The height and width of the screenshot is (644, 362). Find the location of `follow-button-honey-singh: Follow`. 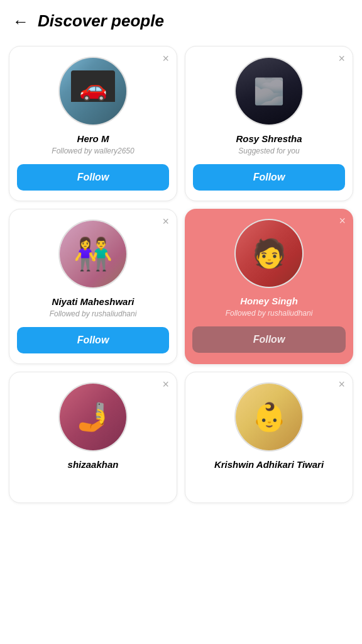

follow-button-honey-singh: Follow is located at coordinates (269, 340).